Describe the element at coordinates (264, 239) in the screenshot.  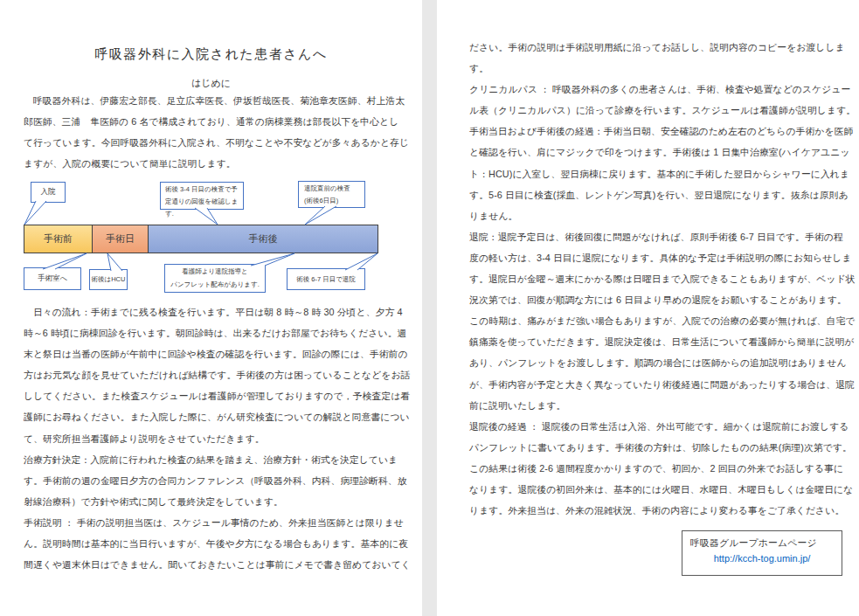
I see `timeline-segment-postop: 手術後` at that location.